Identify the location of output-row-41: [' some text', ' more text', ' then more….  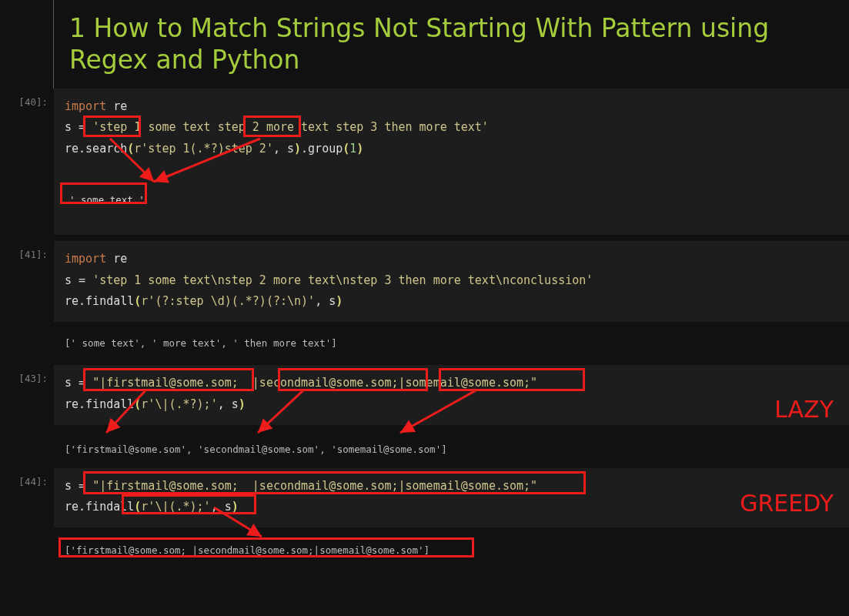
(425, 343).